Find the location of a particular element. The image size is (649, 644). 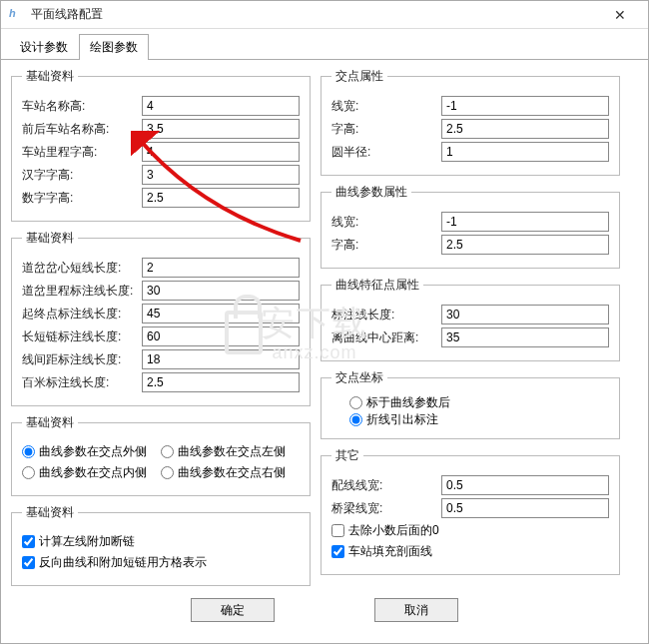

radio-label: 曲线参数在交点右侧 is located at coordinates (232, 473).